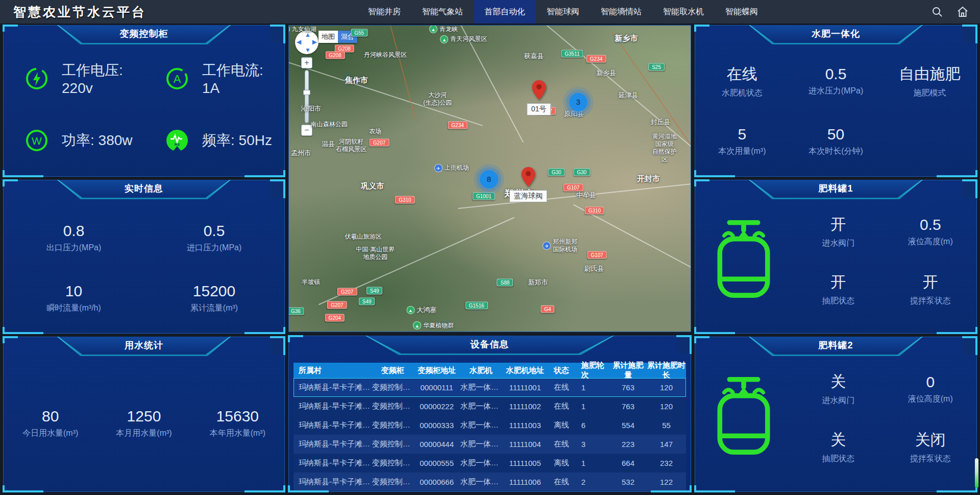  I want to click on map-place-label: 半坡镇, so click(311, 282).